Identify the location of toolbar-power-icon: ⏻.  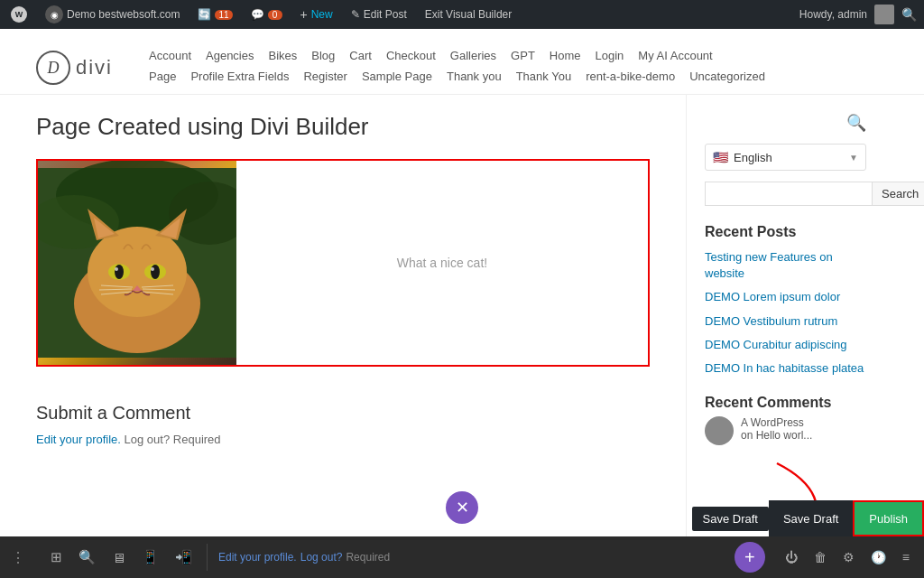
(791, 557).